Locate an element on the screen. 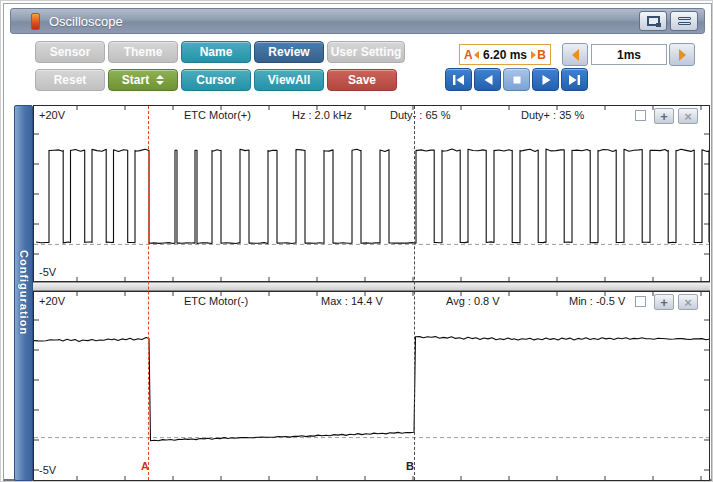  top-chart-title: ETC Motor(+) is located at coordinates (218, 115).